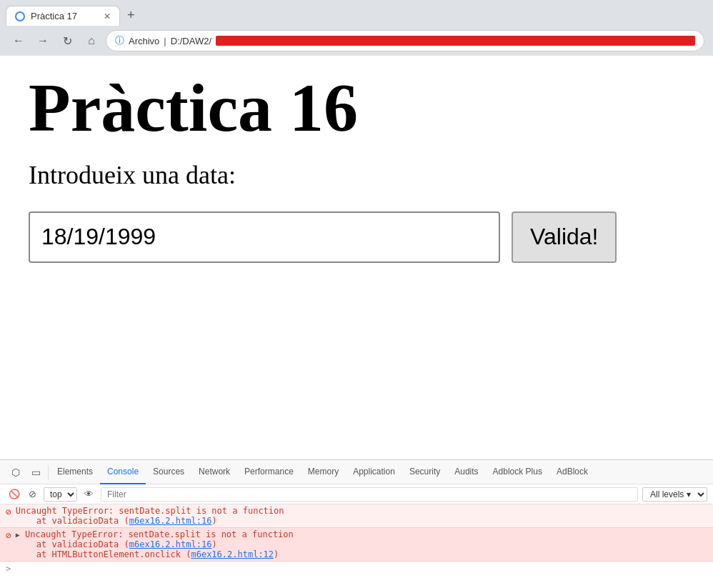 The width and height of the screenshot is (713, 588). What do you see at coordinates (107, 16) in the screenshot?
I see `tab-close-button: ✕` at bounding box center [107, 16].